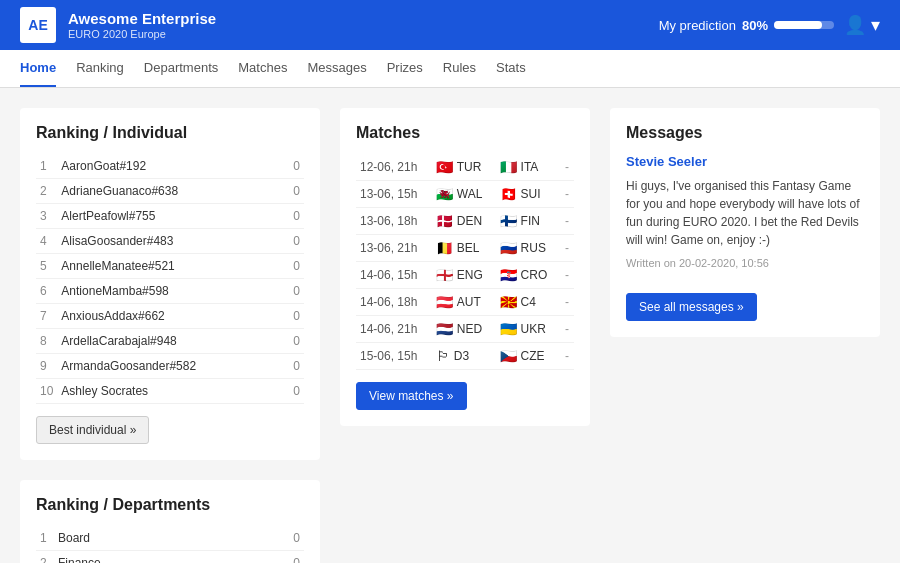  Describe the element at coordinates (465, 248) in the screenshot. I see `list-item: 13-06, 21h 🇧🇪 BEL 🇷🇺 RUS -` at that location.